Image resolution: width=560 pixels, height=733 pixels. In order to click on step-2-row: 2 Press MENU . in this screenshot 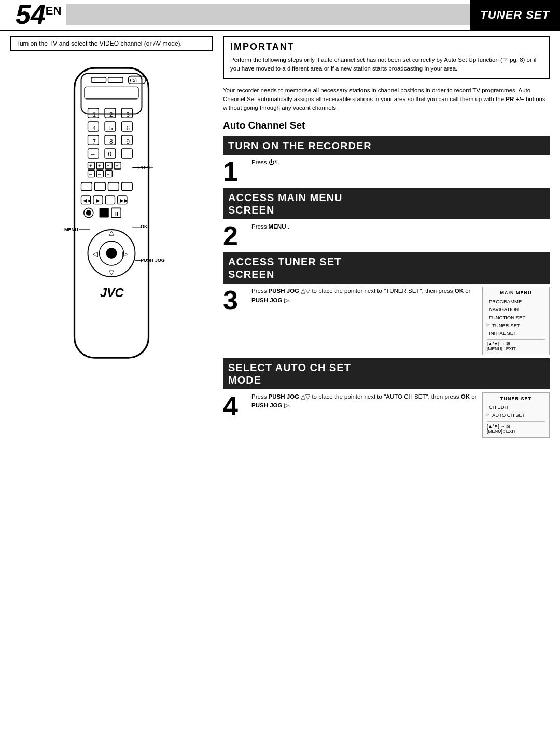, I will do `click(386, 235)`.